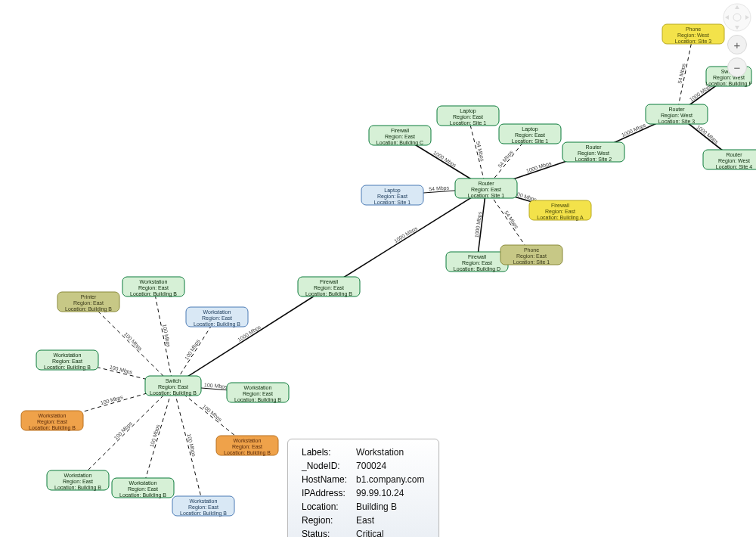 The width and height of the screenshot is (756, 537). What do you see at coordinates (693, 34) in the screenshot?
I see `node-phone-3: PhoneRegion: WestLocation: Site 3` at bounding box center [693, 34].